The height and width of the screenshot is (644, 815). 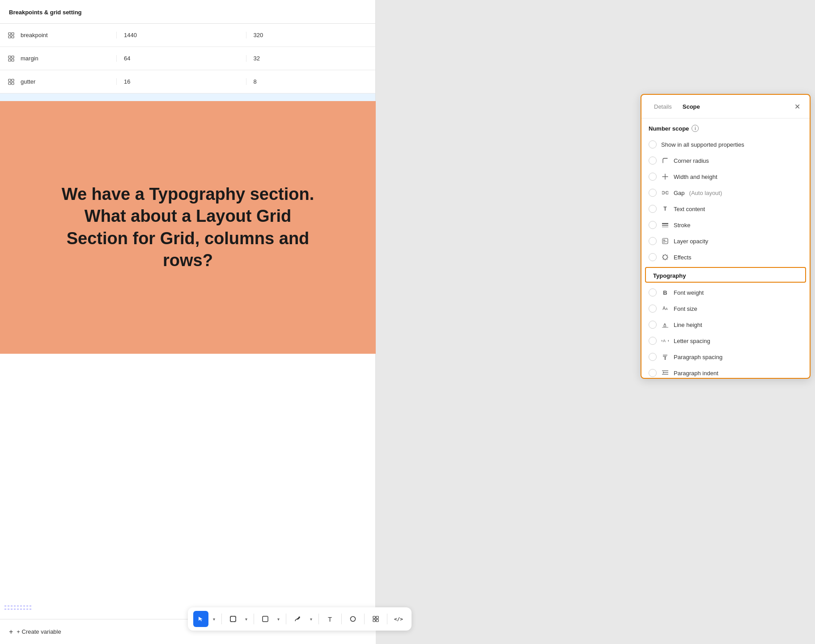 I want to click on scope-section-title: Number scope i, so click(x=726, y=127).